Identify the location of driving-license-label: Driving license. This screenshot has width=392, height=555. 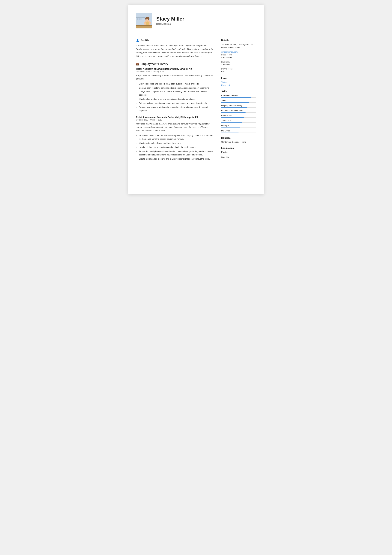
(239, 69).